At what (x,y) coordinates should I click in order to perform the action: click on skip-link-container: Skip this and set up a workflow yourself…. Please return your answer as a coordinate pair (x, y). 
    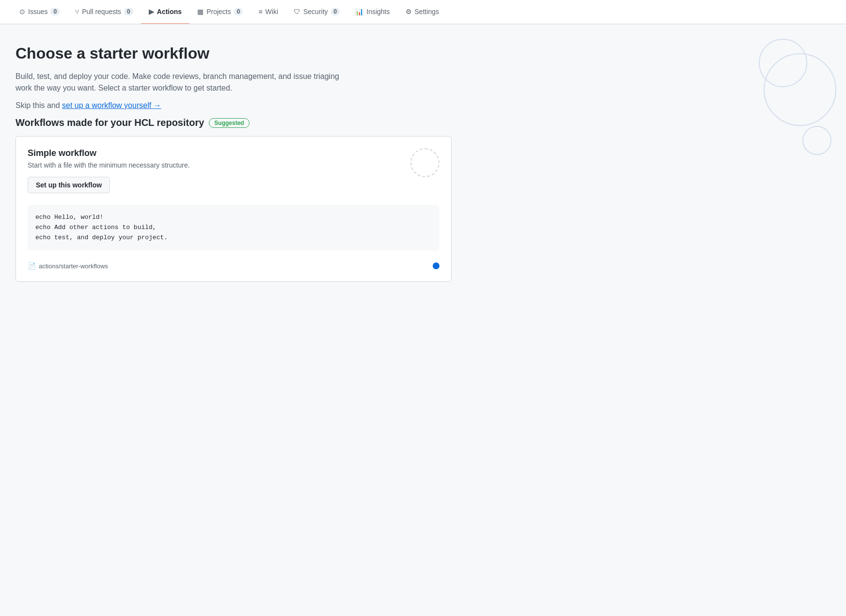
    Looking at the image, I should click on (185, 106).